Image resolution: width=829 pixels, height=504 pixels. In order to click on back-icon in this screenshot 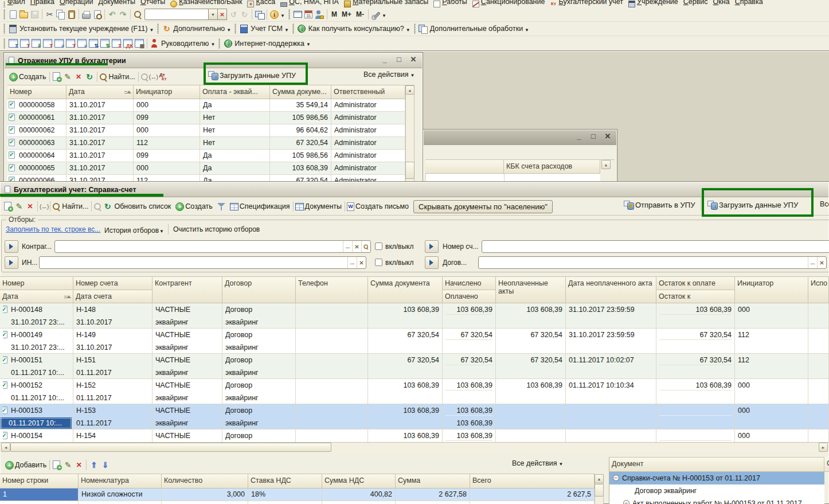, I will do `click(234, 15)`.